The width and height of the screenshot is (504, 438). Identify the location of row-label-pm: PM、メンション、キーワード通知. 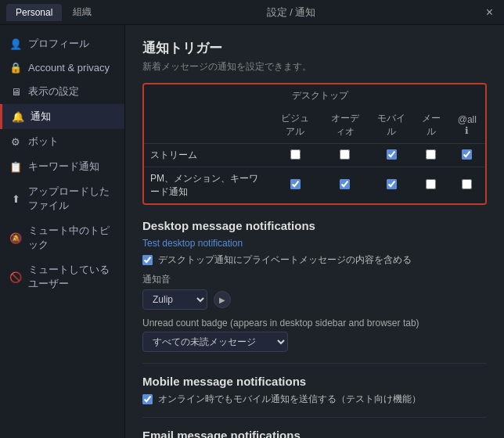
(207, 186).